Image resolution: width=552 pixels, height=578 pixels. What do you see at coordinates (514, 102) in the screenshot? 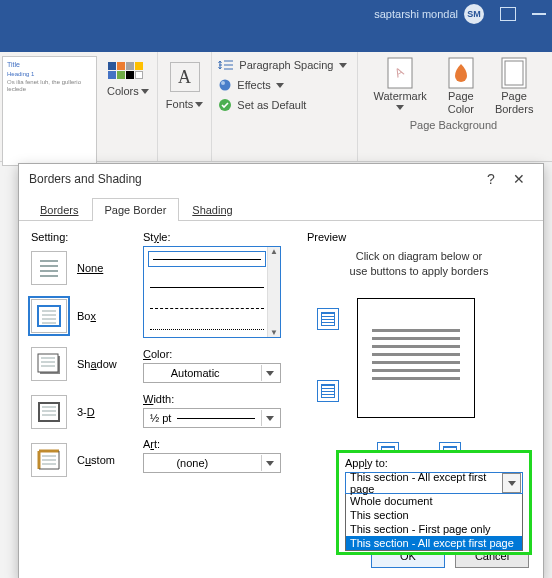
I see `page-borders-label: Page Borders` at bounding box center [514, 102].